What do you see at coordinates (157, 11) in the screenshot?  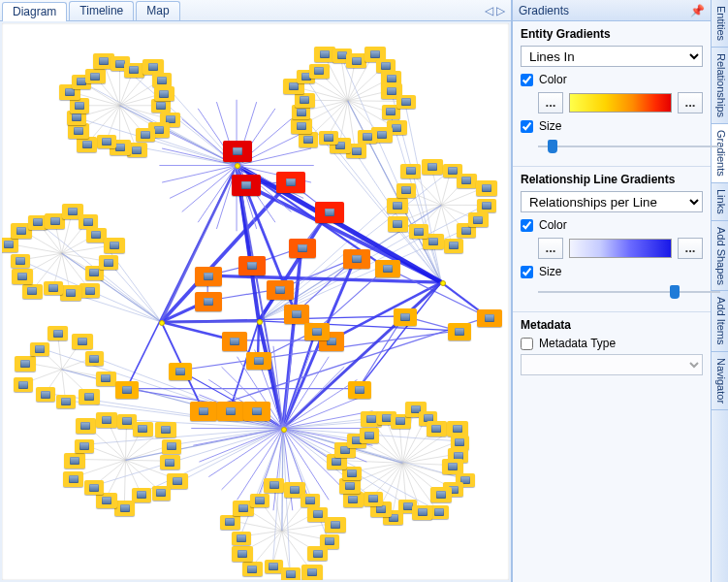 I see `tab-map: Map` at bounding box center [157, 11].